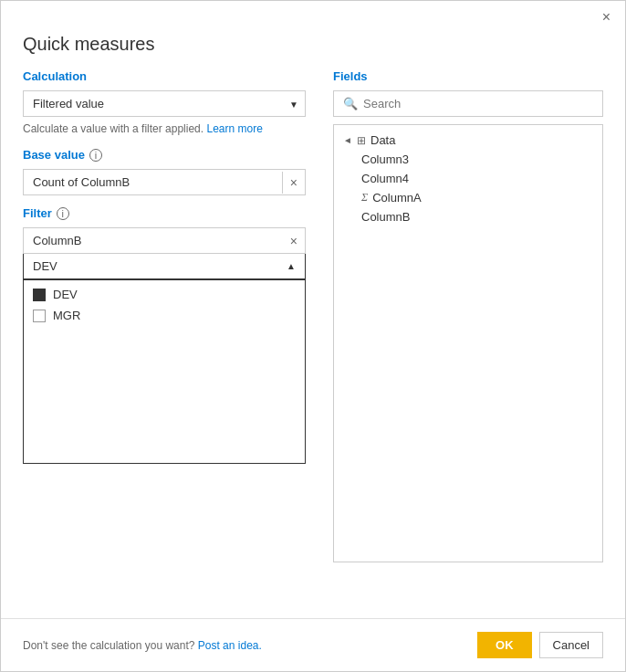 The height and width of the screenshot is (672, 626). I want to click on learn-more-link: Learn more, so click(234, 129).